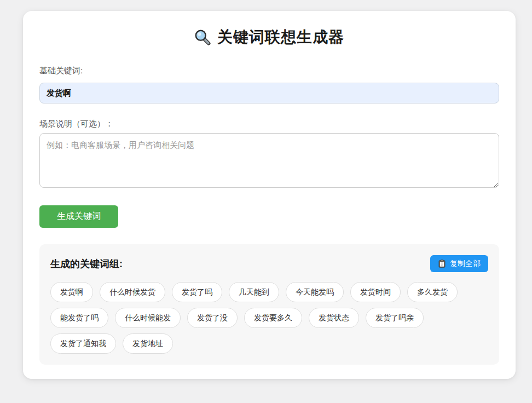 The height and width of the screenshot is (403, 532). I want to click on keyword-chip: 今天能发吗, so click(315, 292).